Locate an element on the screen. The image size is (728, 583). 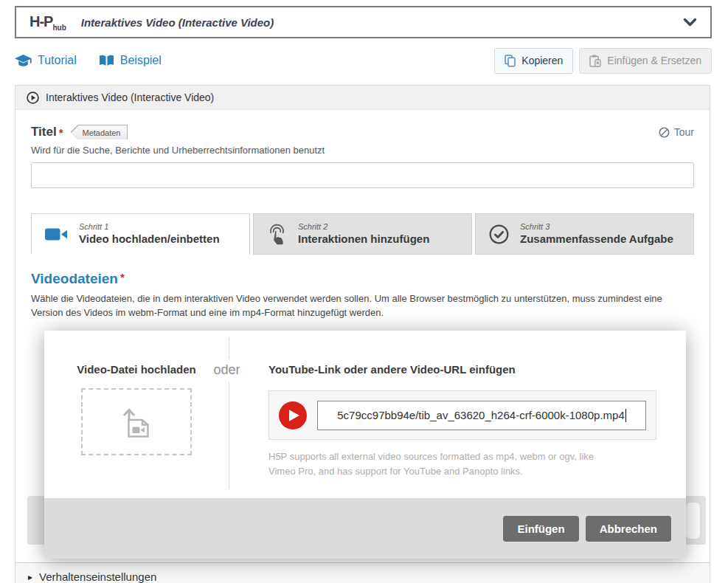
title-input is located at coordinates (363, 176).